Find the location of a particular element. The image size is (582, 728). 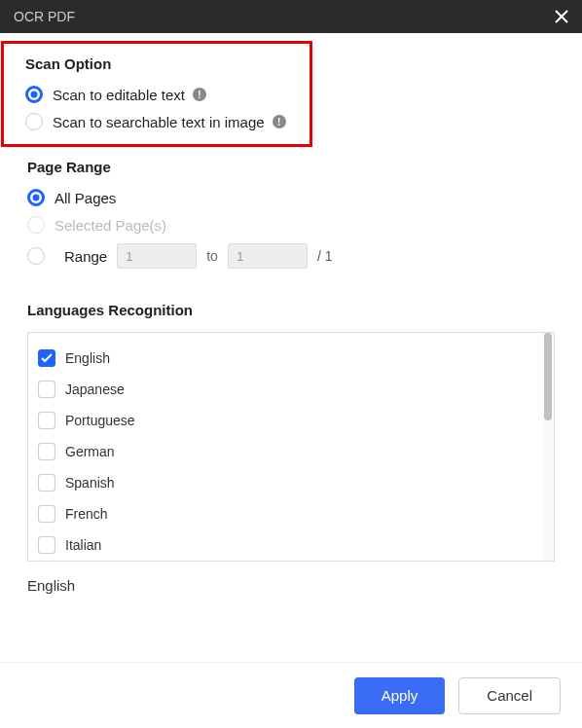

checkbox-checked-icon is located at coordinates (47, 358).